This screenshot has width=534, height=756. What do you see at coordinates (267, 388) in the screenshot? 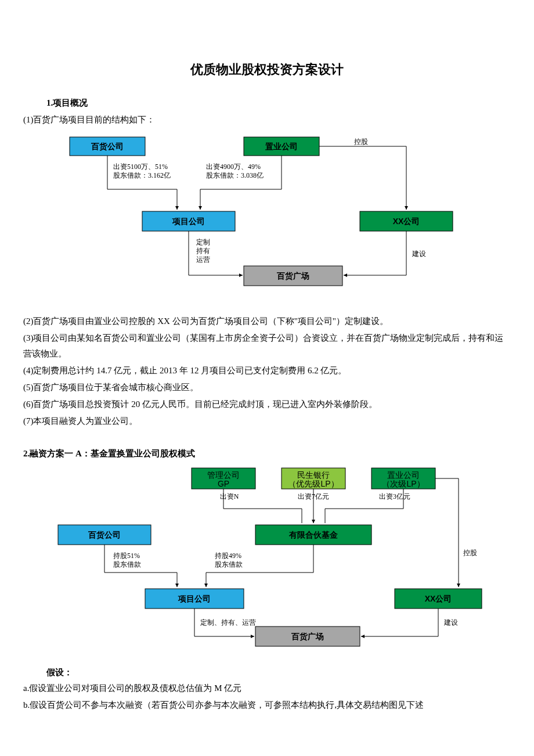
I see `p5: (5)百货广场项目位于某省会城市核心商业区。` at bounding box center [267, 388].